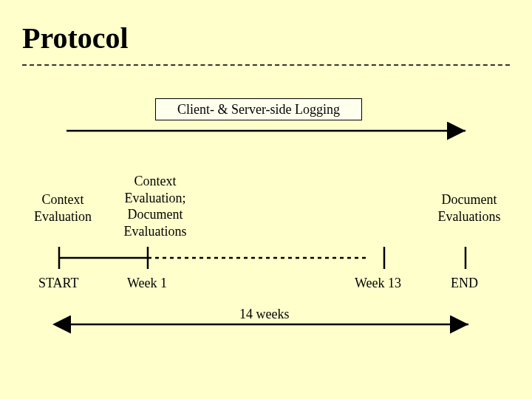  Describe the element at coordinates (266, 65) in the screenshot. I see `title-underline` at that location.